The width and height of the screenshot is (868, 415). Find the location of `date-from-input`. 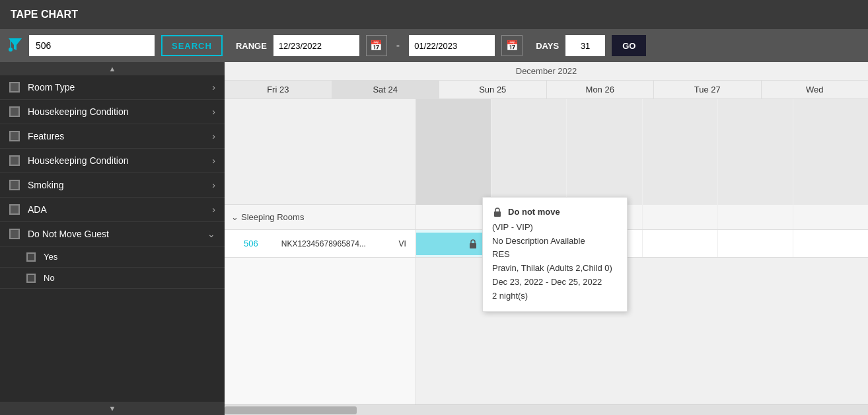

date-from-input is located at coordinates (316, 46).